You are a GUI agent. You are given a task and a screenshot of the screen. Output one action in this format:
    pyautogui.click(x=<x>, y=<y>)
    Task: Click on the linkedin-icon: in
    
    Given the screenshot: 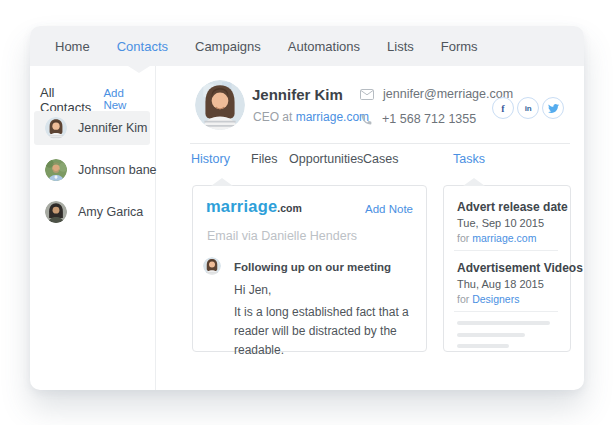 What is the action you would take?
    pyautogui.click(x=528, y=108)
    